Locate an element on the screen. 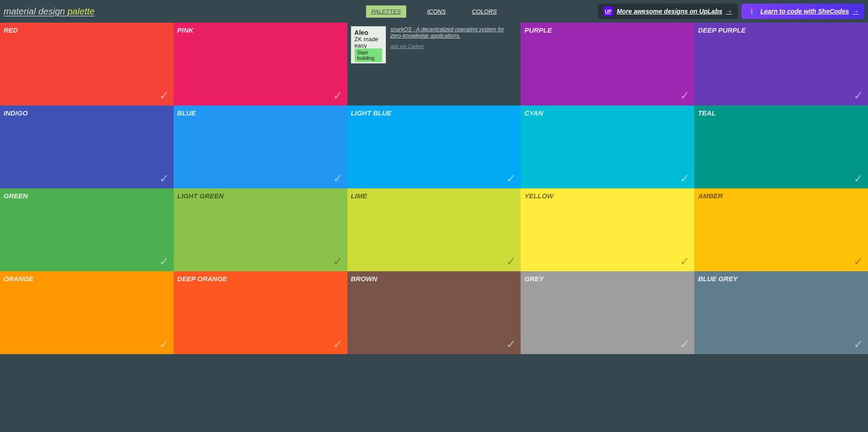 The image size is (868, 432). ad-text: snarkOS - A decentralized operating syst… is located at coordinates (454, 38).